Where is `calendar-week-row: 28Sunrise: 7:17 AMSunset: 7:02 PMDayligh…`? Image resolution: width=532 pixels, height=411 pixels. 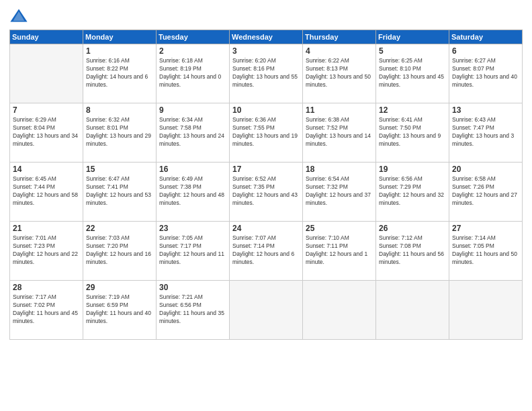
calendar-week-row: 28Sunrise: 7:17 AMSunset: 7:02 PMDayligh… is located at coordinates (266, 310).